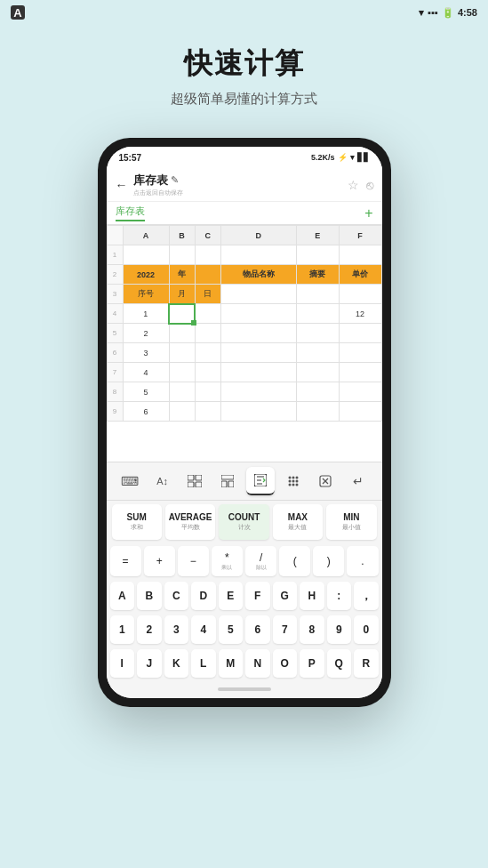  What do you see at coordinates (258, 630) in the screenshot?
I see `key-6: 6` at bounding box center [258, 630].